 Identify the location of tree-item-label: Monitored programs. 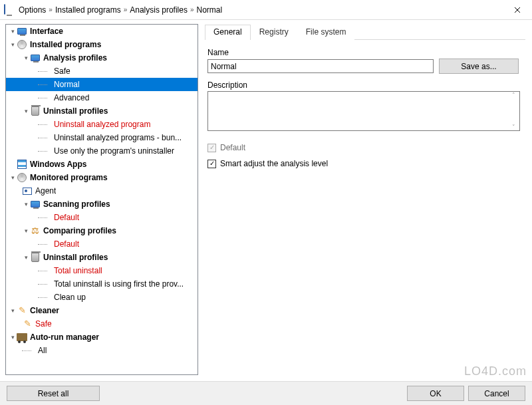
(69, 178).